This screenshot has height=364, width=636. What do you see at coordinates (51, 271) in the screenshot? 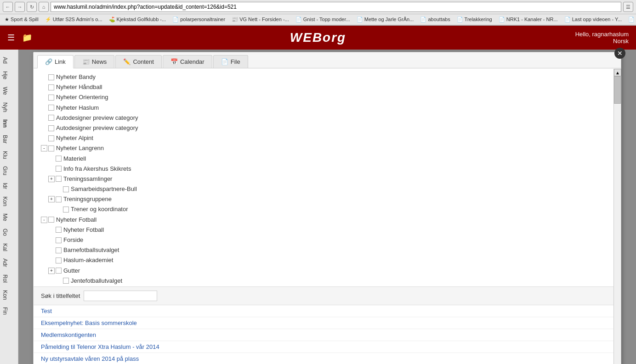
I see `toggle-gutter: +` at bounding box center [51, 271].